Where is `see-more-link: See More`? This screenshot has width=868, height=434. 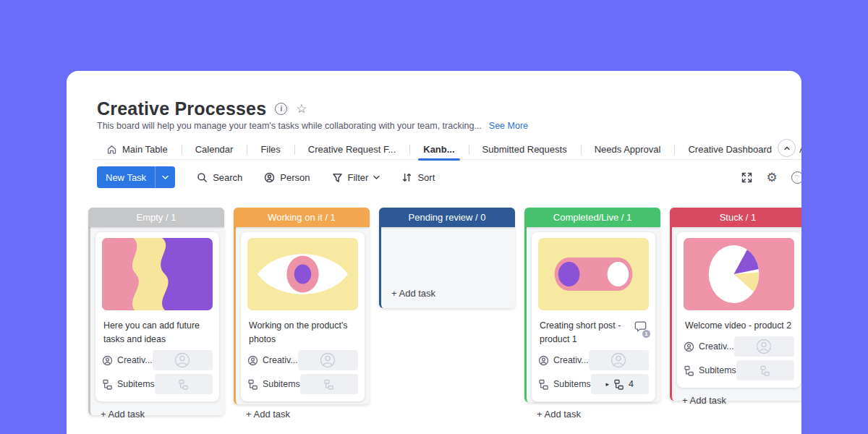
see-more-link: See More is located at coordinates (509, 126).